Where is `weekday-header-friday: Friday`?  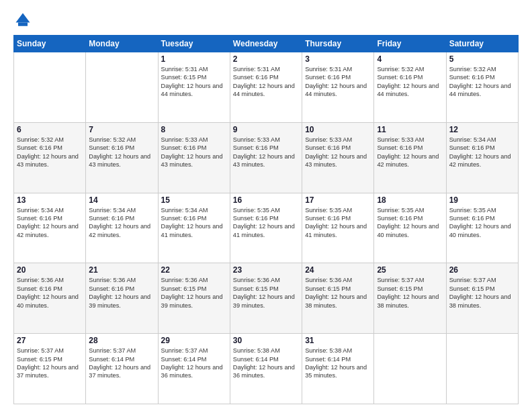
weekday-header-friday: Friday is located at coordinates (410, 44).